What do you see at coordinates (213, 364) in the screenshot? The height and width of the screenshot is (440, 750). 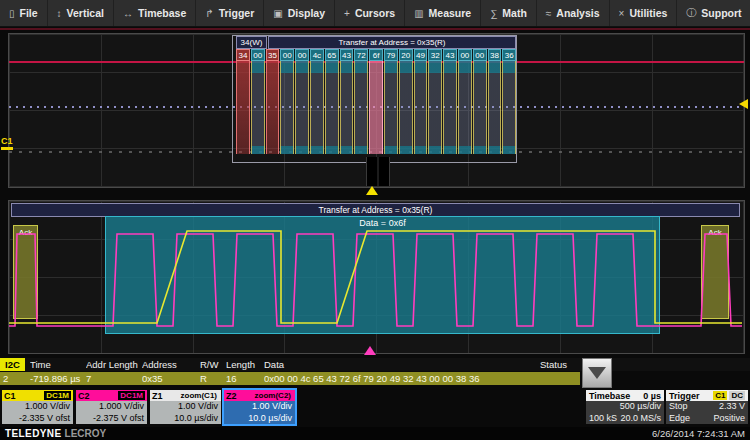 I see `table-header-cell: R/W` at bounding box center [213, 364].